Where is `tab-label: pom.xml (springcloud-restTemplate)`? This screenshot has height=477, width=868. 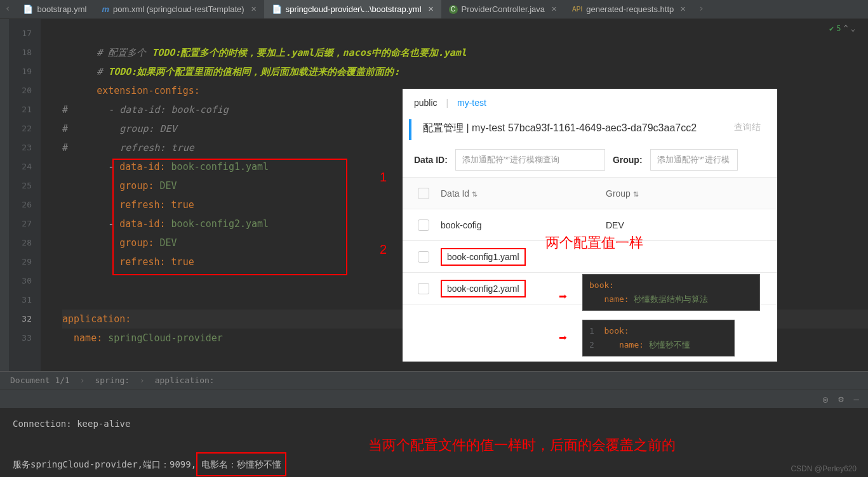
tab-label: pom.xml (springcloud-restTemplate) is located at coordinates (179, 9).